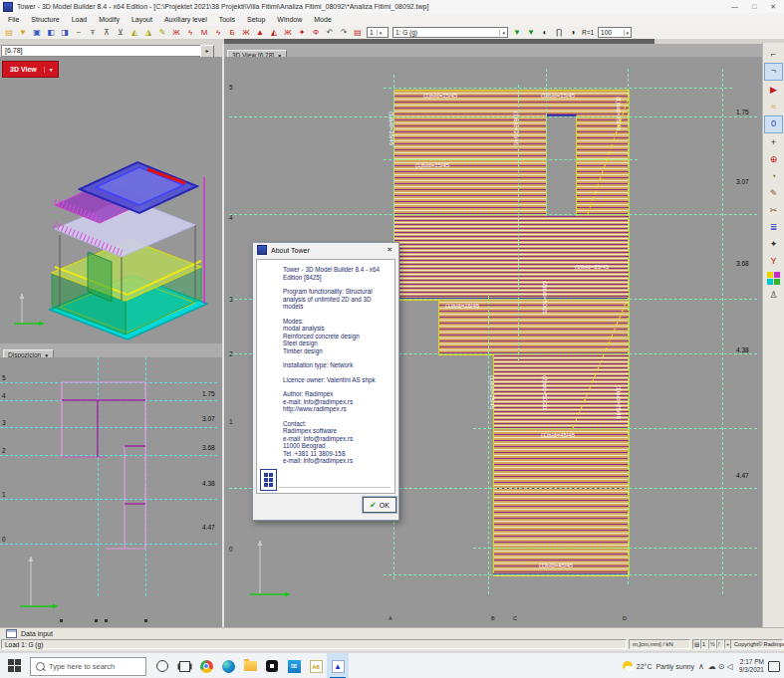  Describe the element at coordinates (288, 33) in the screenshot. I see `toolbar-icon-20: Ж` at that location.